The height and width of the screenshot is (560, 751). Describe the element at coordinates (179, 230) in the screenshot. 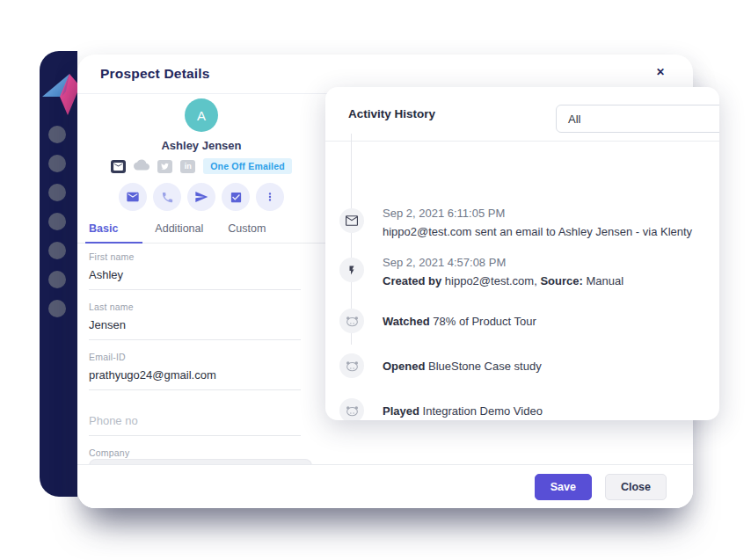

I see `tab-additional: Additional` at that location.